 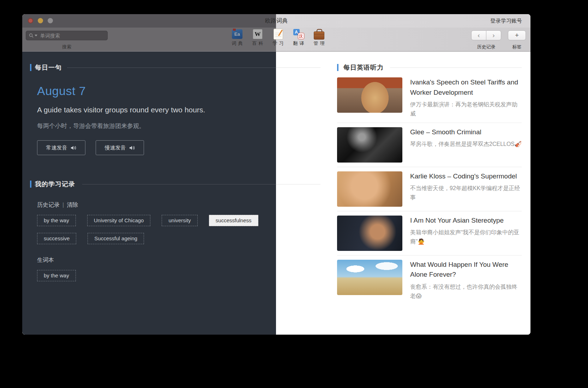 What do you see at coordinates (517, 35) in the screenshot?
I see `add-tag-button: +` at bounding box center [517, 35].